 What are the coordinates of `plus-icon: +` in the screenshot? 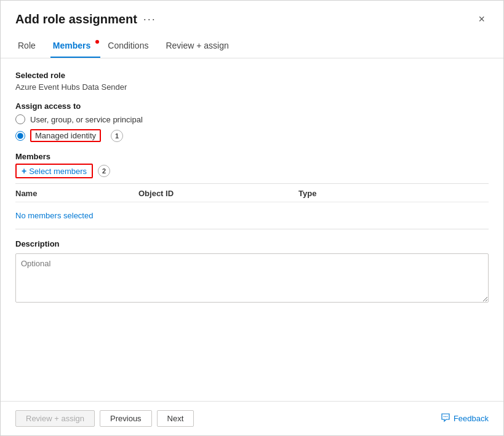 It's located at (24, 171).